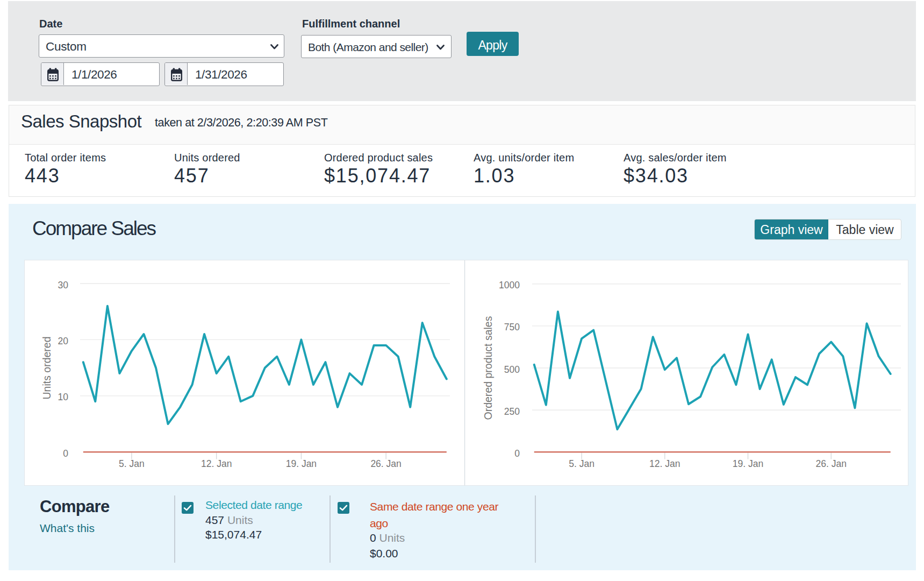  What do you see at coordinates (512, 370) in the screenshot?
I see `svg-text: 500` at bounding box center [512, 370].